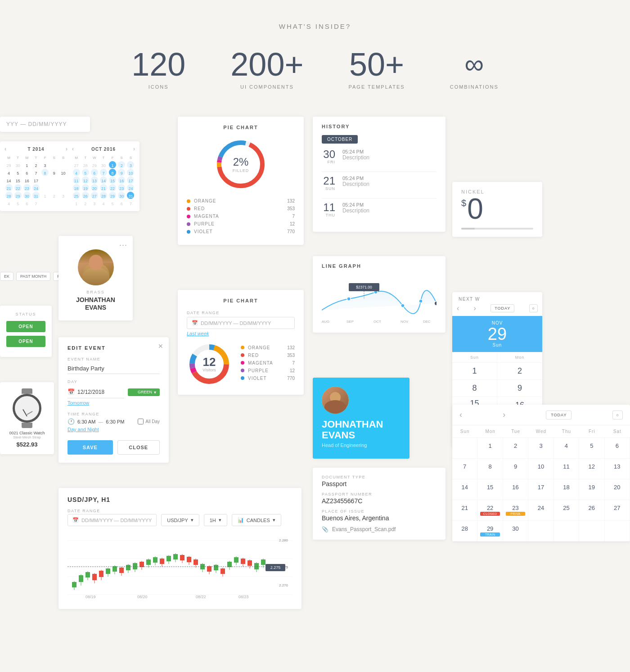 This screenshot has height=672, width=630. I want to click on period-ek: EK, so click(7, 276).